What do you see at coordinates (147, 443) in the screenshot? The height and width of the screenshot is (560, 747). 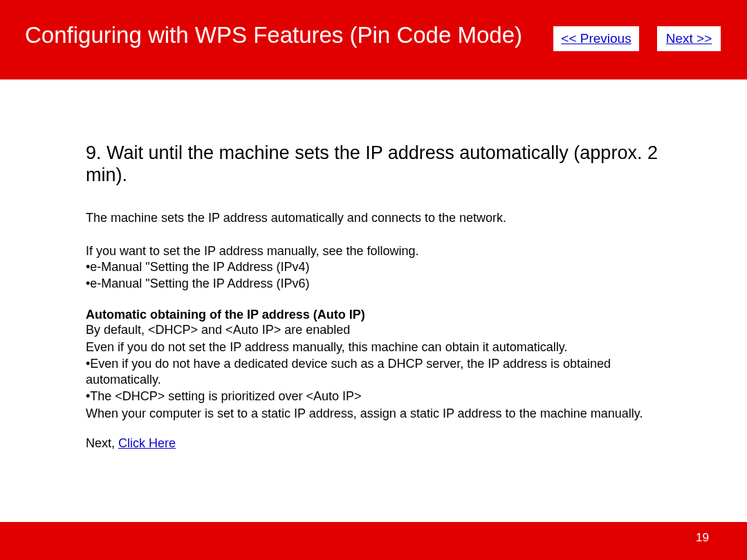 I see `click-here-link: Click Here` at bounding box center [147, 443].